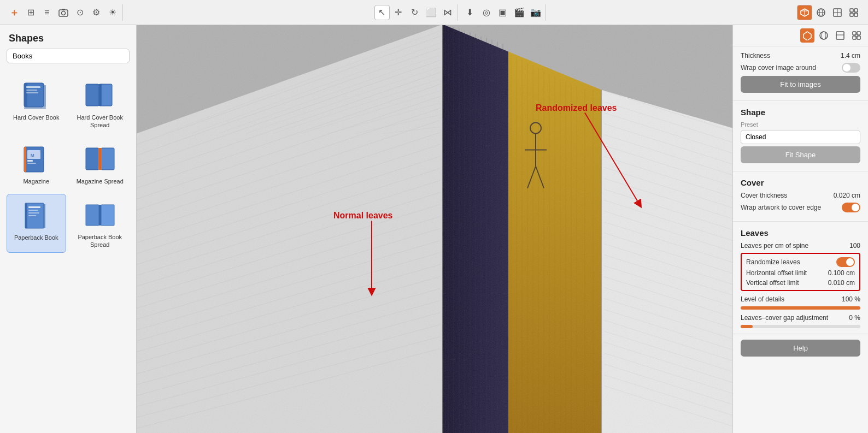 Image resolution: width=868 pixels, height=433 pixels. Describe the element at coordinates (800, 36) in the screenshot. I see `panel-top-icons` at that location.